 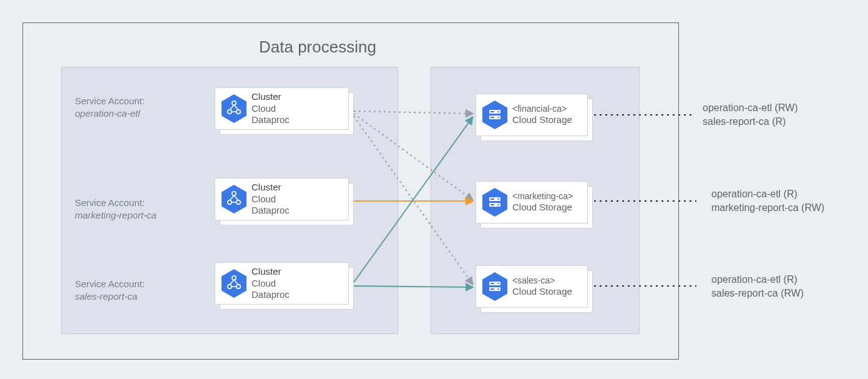 I want to click on service-account-c: Service Account: sales-report-ca, so click(x=110, y=291).